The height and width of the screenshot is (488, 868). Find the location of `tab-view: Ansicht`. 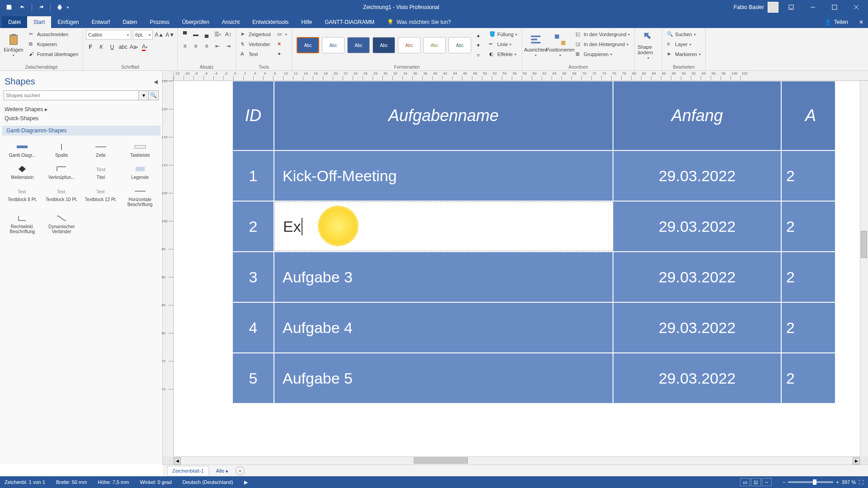

tab-view: Ansicht is located at coordinates (231, 22).